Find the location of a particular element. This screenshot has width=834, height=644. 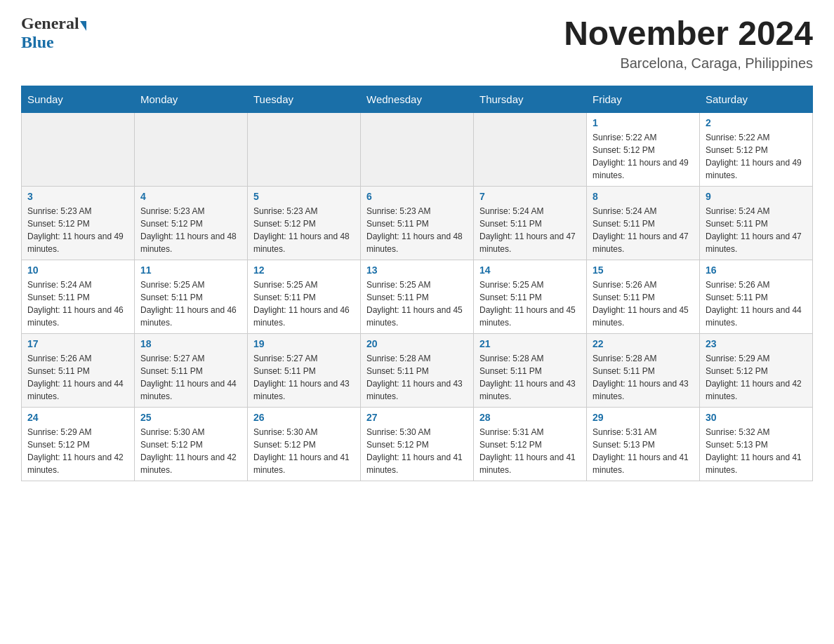

calendar-day-cell: 18Sunrise: 5:27 AM Sunset: 5:11 PM Dayli… is located at coordinates (191, 370).